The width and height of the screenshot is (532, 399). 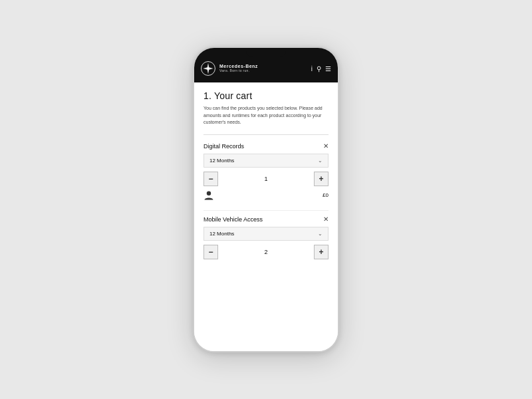 What do you see at coordinates (222, 161) in the screenshot?
I see `duration-label-1: 12 Months` at bounding box center [222, 161].